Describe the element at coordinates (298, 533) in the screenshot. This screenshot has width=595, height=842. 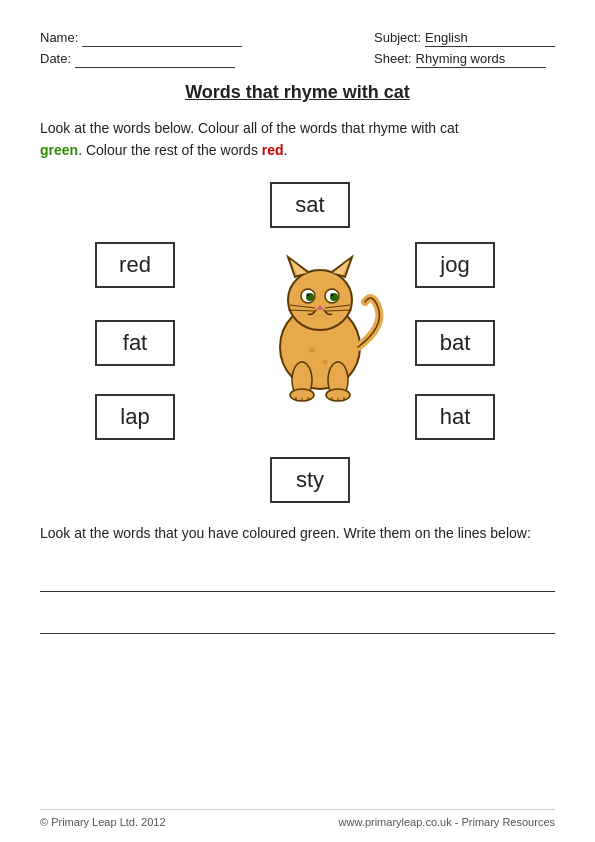
I see `bottom-instructions: Look at the words that you have coloured…` at that location.